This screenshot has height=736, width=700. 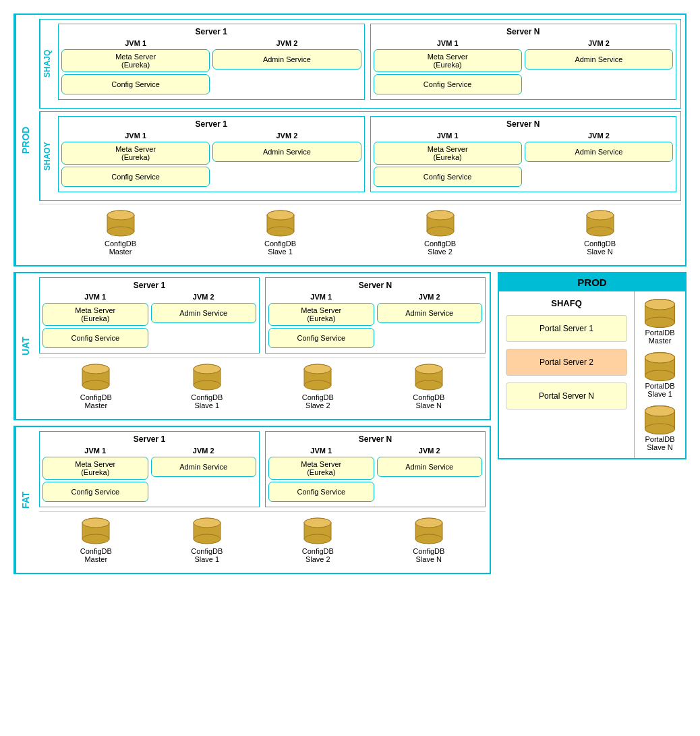 I want to click on uat-db-master-l2: Master, so click(x=96, y=405).